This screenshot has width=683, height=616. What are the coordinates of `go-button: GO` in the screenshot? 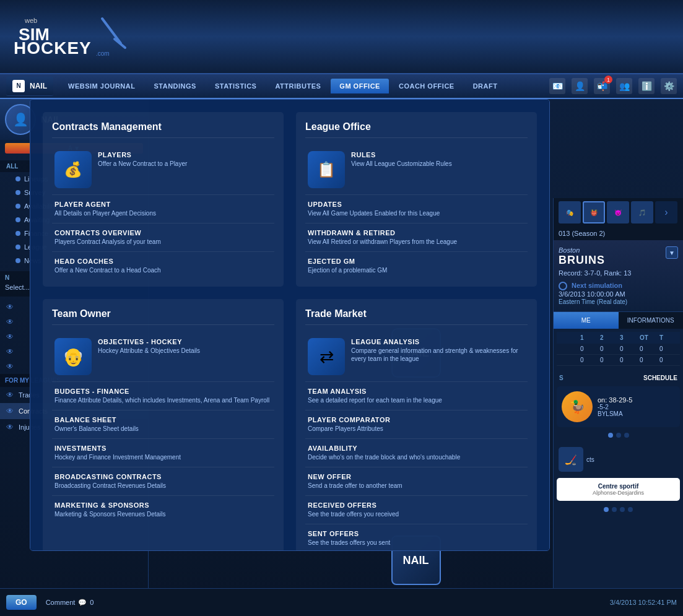 It's located at (21, 602).